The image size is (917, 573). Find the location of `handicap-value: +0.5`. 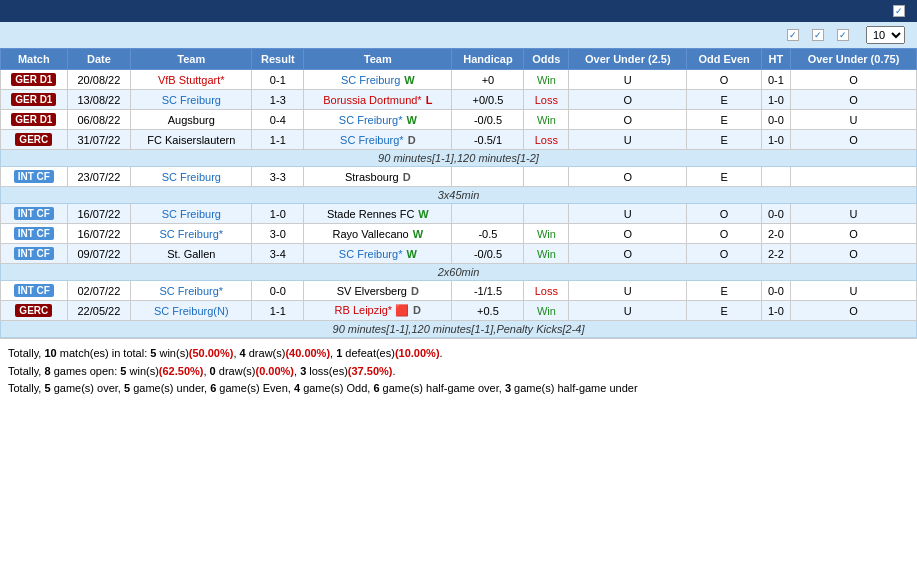

handicap-value: +0.5 is located at coordinates (488, 311).